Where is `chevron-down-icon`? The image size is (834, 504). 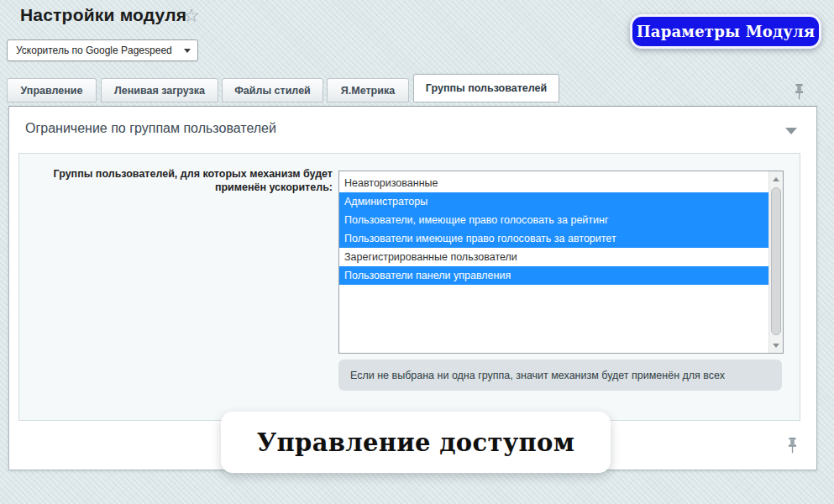
chevron-down-icon is located at coordinates (187, 50).